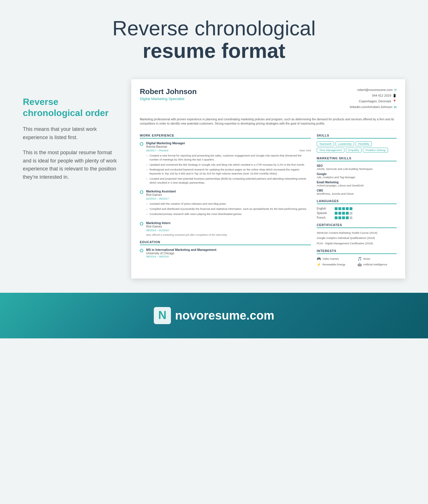  I want to click on bottom-banner: N novoresume.com, so click(214, 316).